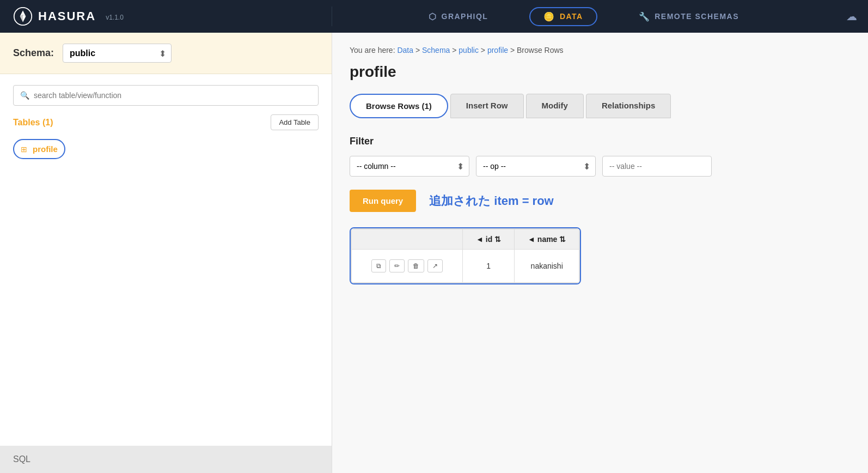 This screenshot has height=473, width=868. What do you see at coordinates (465, 16) in the screenshot?
I see `tab-graphiql-label: GRAPHIQL` at bounding box center [465, 16].